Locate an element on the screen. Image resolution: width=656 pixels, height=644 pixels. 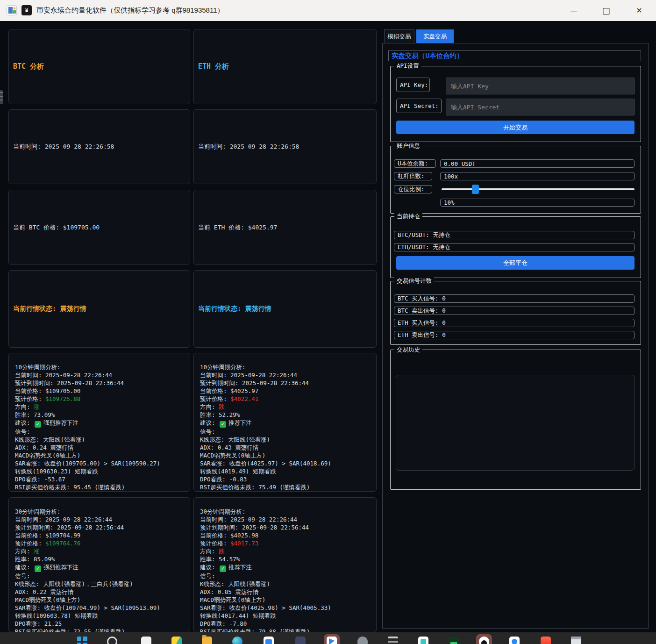
edge-handle is located at coordinates (2, 97).